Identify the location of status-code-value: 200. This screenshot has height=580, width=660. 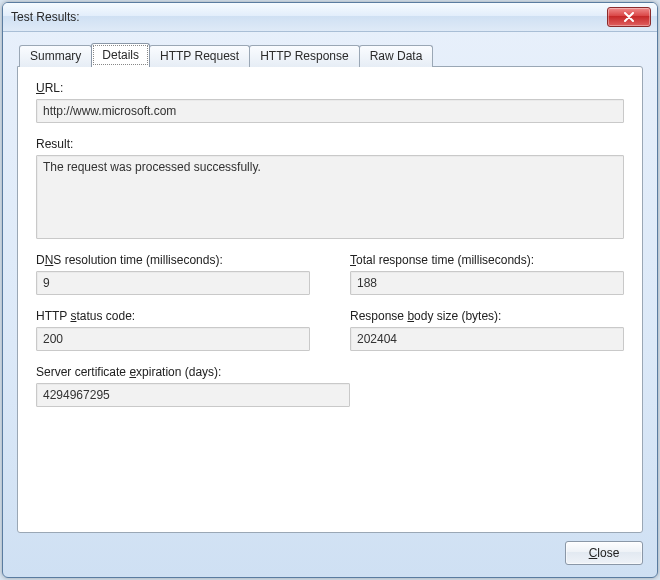
(173, 339).